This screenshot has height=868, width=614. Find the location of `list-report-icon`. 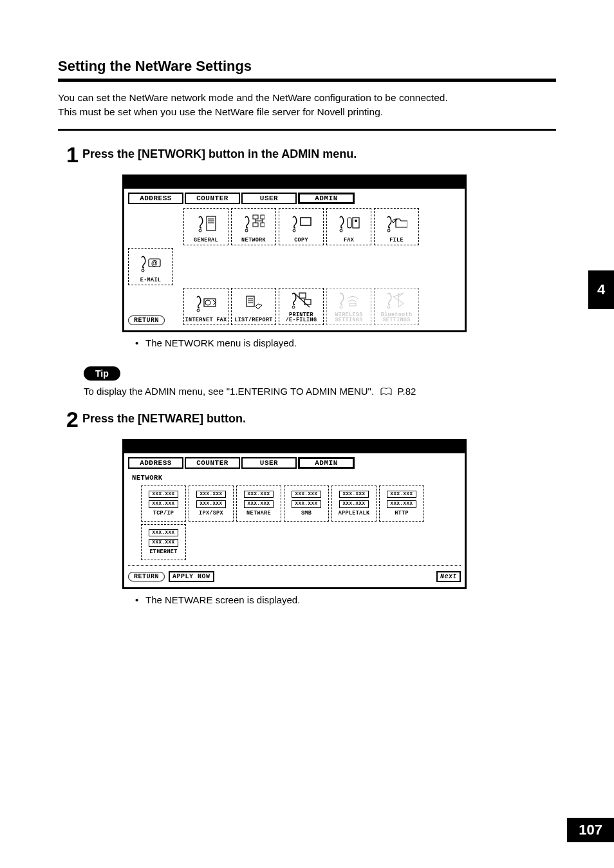

list-report-icon is located at coordinates (254, 303).